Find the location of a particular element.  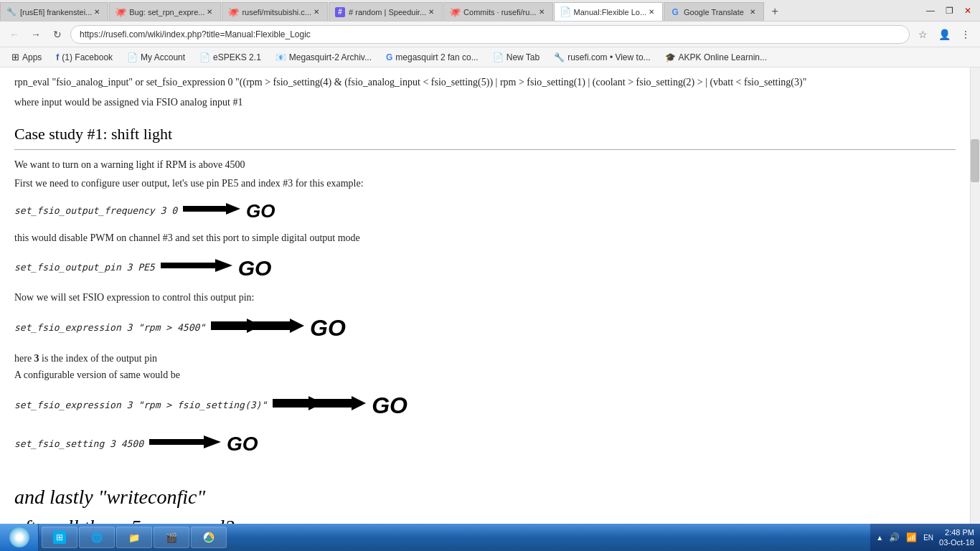

espeks-icon: 📄 is located at coordinates (205, 57).